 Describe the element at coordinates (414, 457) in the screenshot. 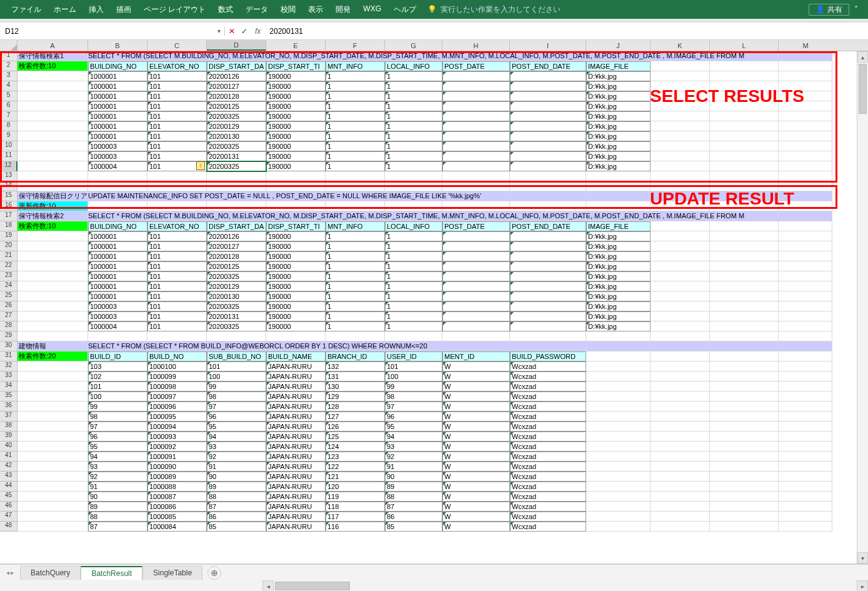

I see `cell: 92` at that location.